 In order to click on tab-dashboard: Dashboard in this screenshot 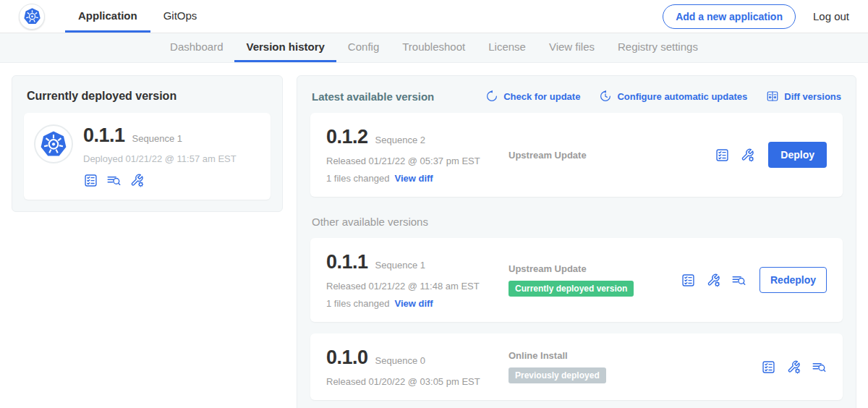, I will do `click(197, 48)`.